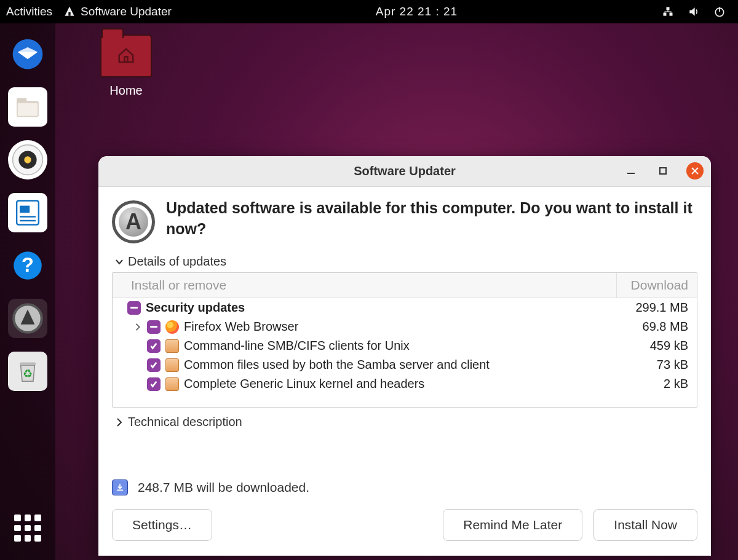 Image resolution: width=738 pixels, height=560 pixels. What do you see at coordinates (126, 91) in the screenshot?
I see `desktop-home-label: Home` at bounding box center [126, 91].